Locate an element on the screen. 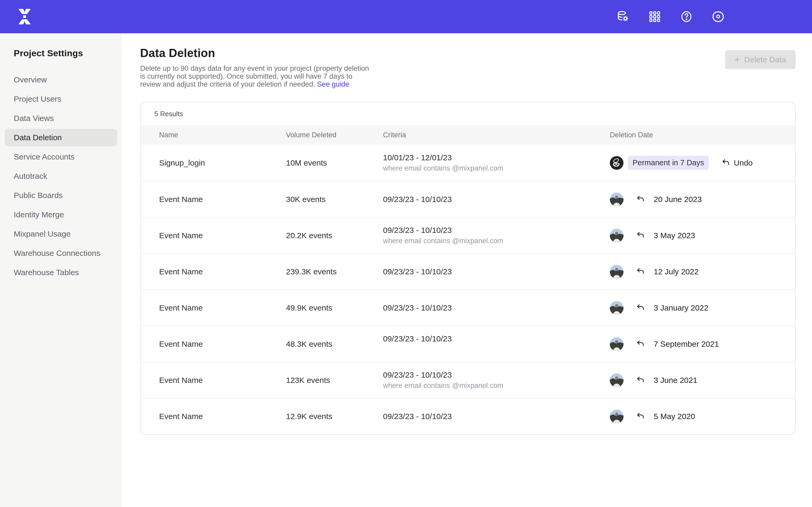  mixpanel-logo-icon is located at coordinates (25, 17).